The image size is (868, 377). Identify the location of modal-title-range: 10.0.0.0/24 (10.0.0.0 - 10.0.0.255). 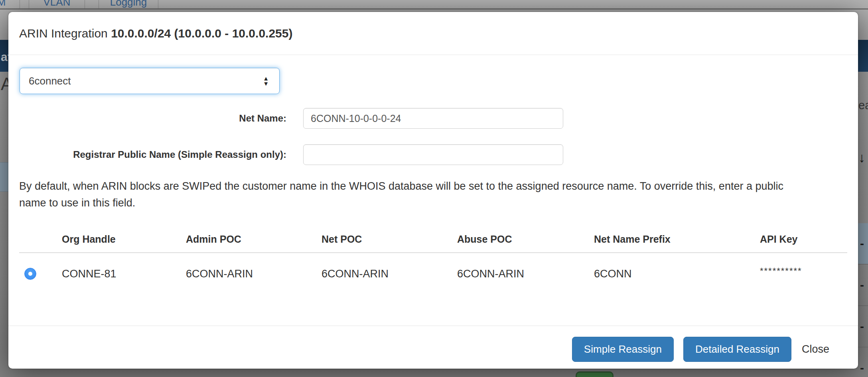
(202, 33).